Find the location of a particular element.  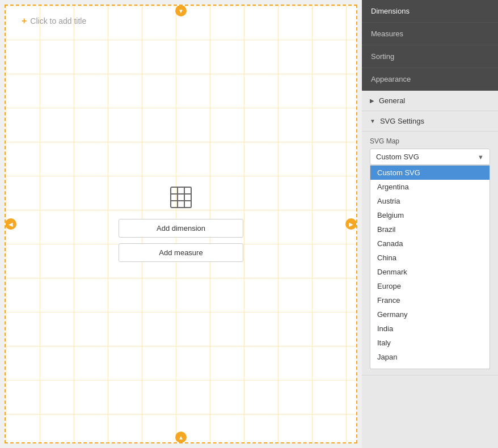

arrow-up-icon: ▲ is located at coordinates (181, 438).